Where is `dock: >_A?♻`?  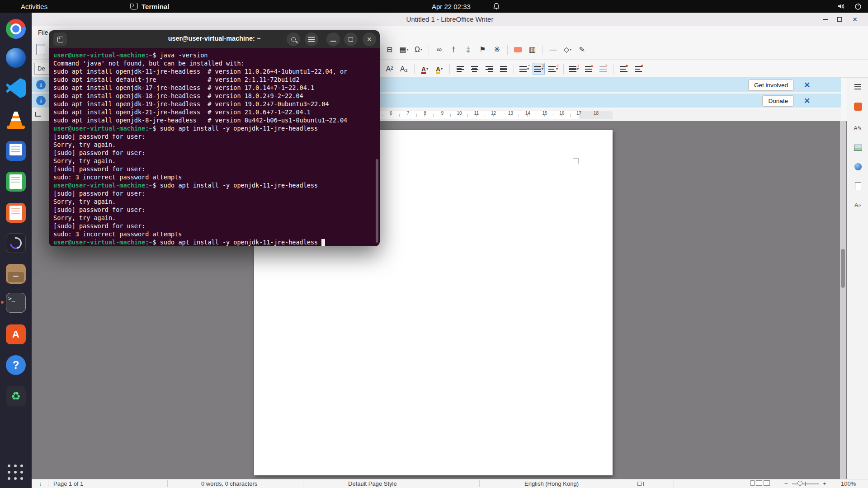
dock: >_A?♻ is located at coordinates (16, 250).